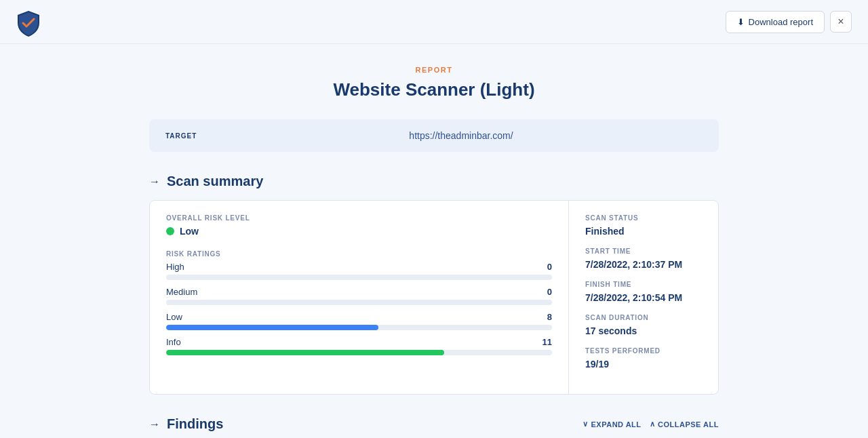 This screenshot has width=868, height=438. Describe the element at coordinates (434, 424) in the screenshot. I see `findings-header: → Findings ∨ EXPAND ALL ∧ COLLAPSE ALL` at that location.